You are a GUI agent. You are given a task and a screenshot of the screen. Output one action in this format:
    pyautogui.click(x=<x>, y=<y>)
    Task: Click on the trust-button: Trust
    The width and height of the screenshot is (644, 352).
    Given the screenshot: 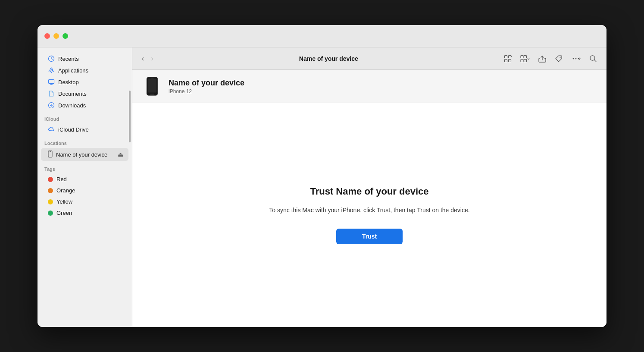 What is the action you would take?
    pyautogui.click(x=369, y=236)
    